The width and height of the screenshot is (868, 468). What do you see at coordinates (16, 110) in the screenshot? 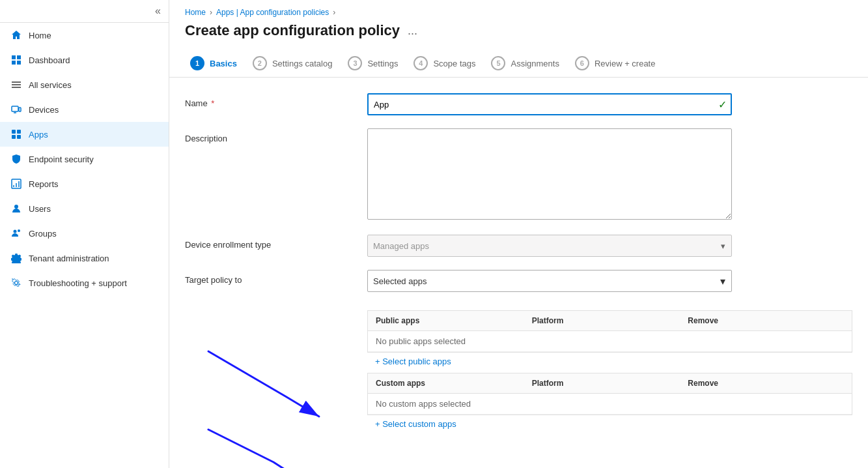
I see `devices-icon` at bounding box center [16, 110].